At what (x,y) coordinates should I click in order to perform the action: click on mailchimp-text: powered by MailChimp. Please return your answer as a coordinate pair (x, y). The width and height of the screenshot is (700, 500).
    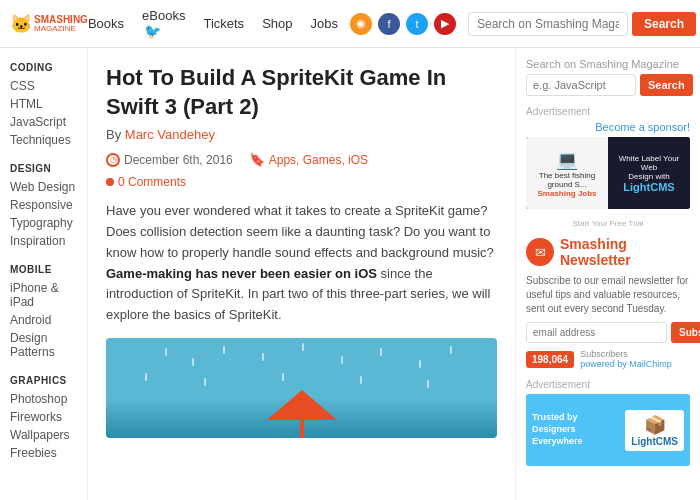
    Looking at the image, I should click on (626, 364).